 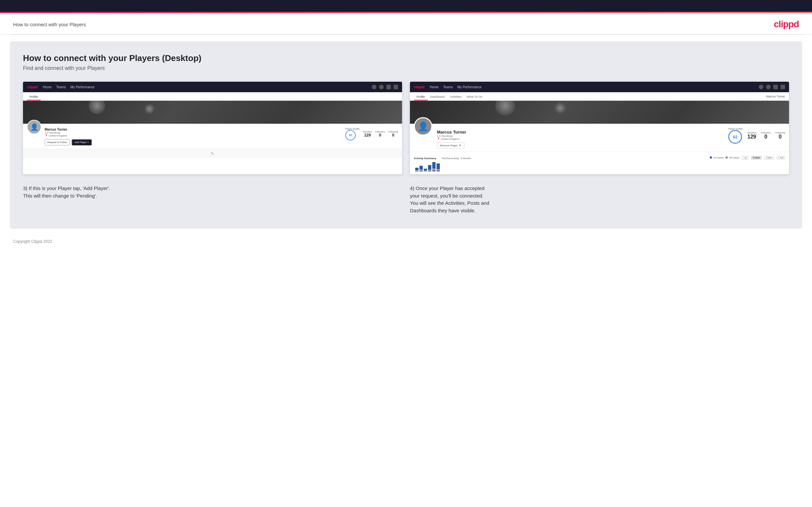 What do you see at coordinates (735, 137) in the screenshot?
I see `right-quality-circle: 92` at bounding box center [735, 137].